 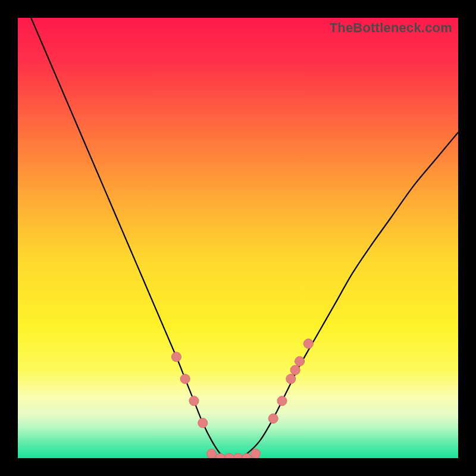 I want to click on highlight-markers, so click(x=242, y=399).